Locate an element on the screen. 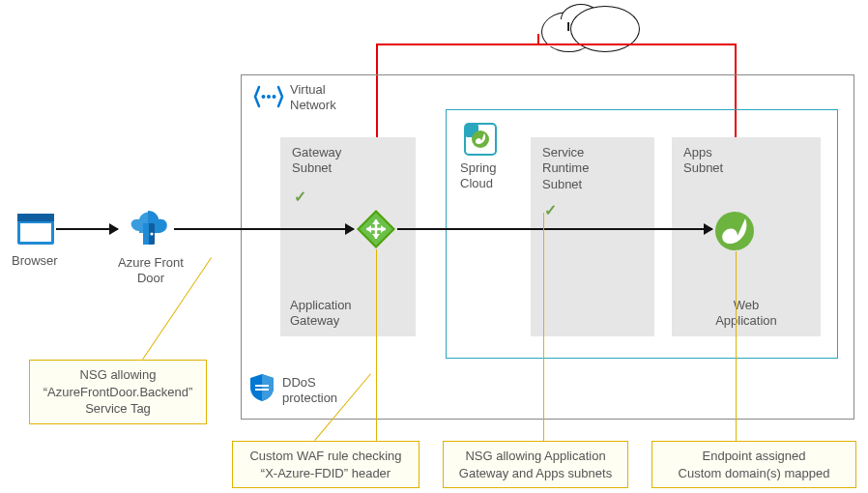  annot-nsg-frontdoor: NSG allowing “AzureFrontDoor.Backend” Se… is located at coordinates (118, 392).